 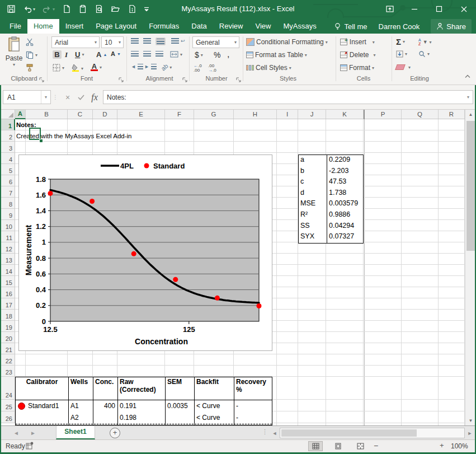 I want to click on tab-myassays: MyAssays, so click(x=300, y=26).